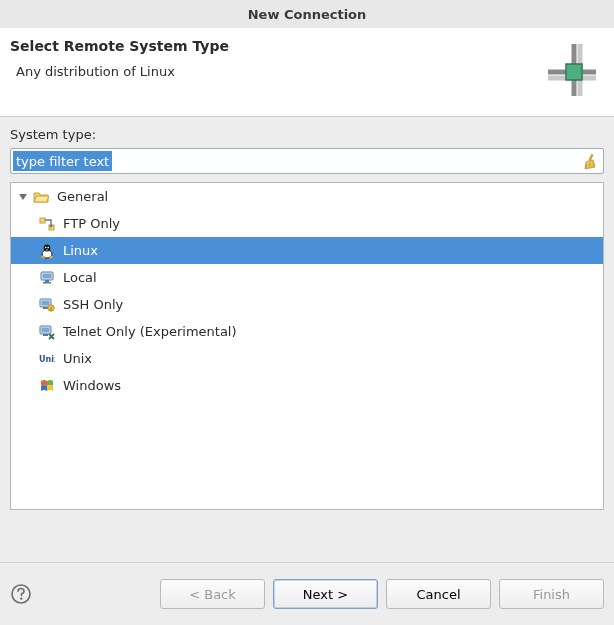 Image resolution: width=614 pixels, height=625 pixels. I want to click on tree-item-label: SSH Only, so click(93, 304).